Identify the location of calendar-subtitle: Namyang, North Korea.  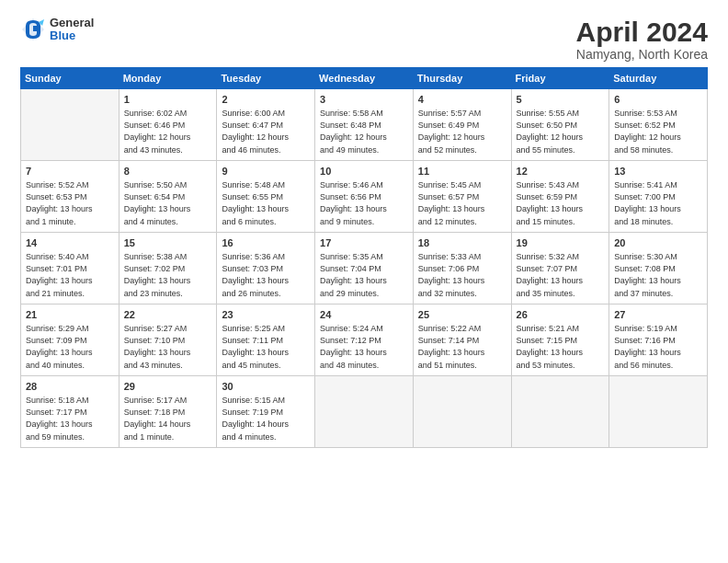
(642, 54).